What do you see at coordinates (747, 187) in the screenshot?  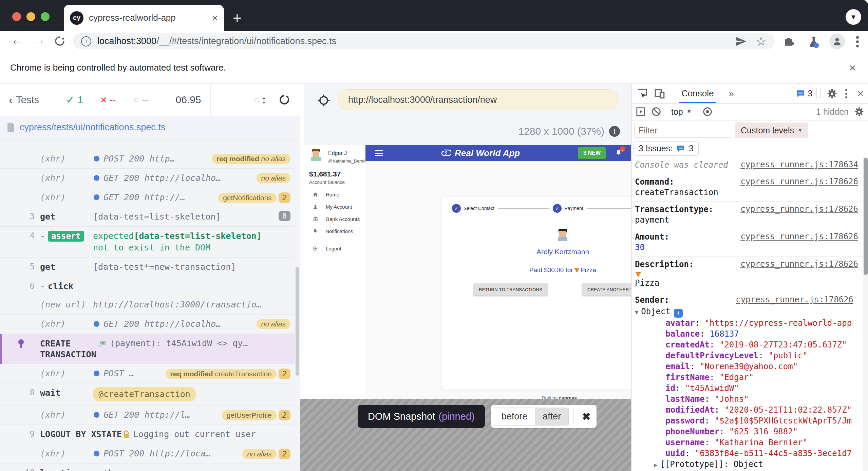 I see `console-message: Command:createTransactioncypress_runner.…` at bounding box center [747, 187].